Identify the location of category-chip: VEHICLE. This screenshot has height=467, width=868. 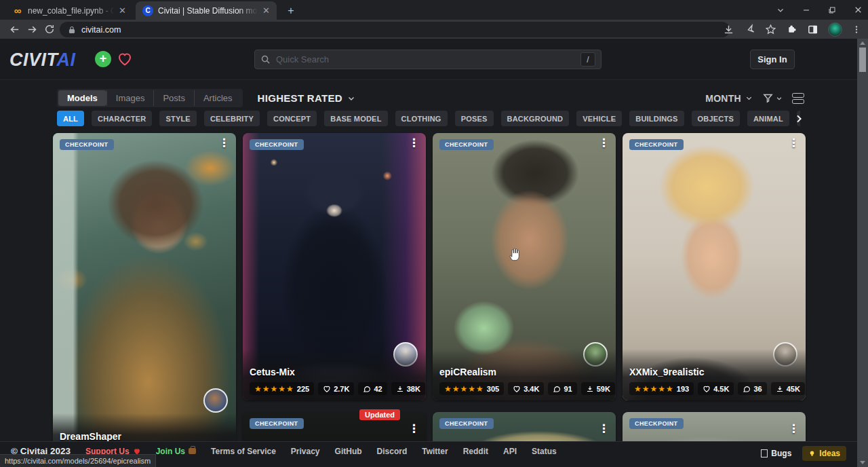
(599, 118).